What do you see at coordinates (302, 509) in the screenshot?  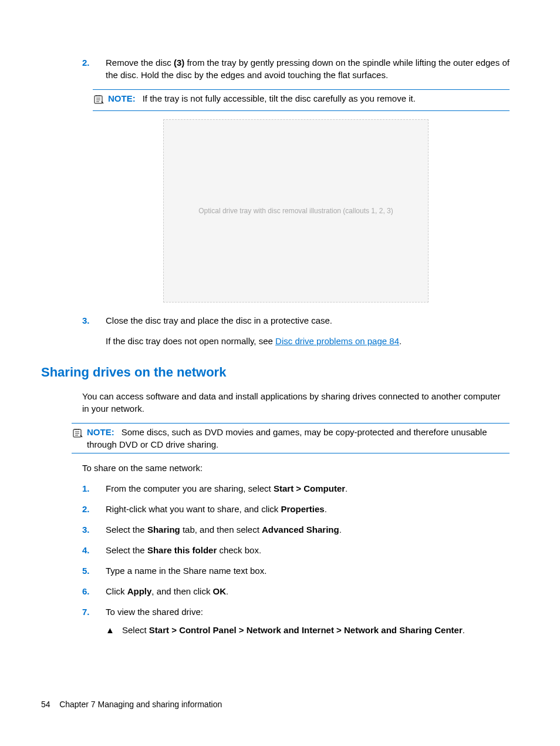 I see `ui-path: Properties` at bounding box center [302, 509].